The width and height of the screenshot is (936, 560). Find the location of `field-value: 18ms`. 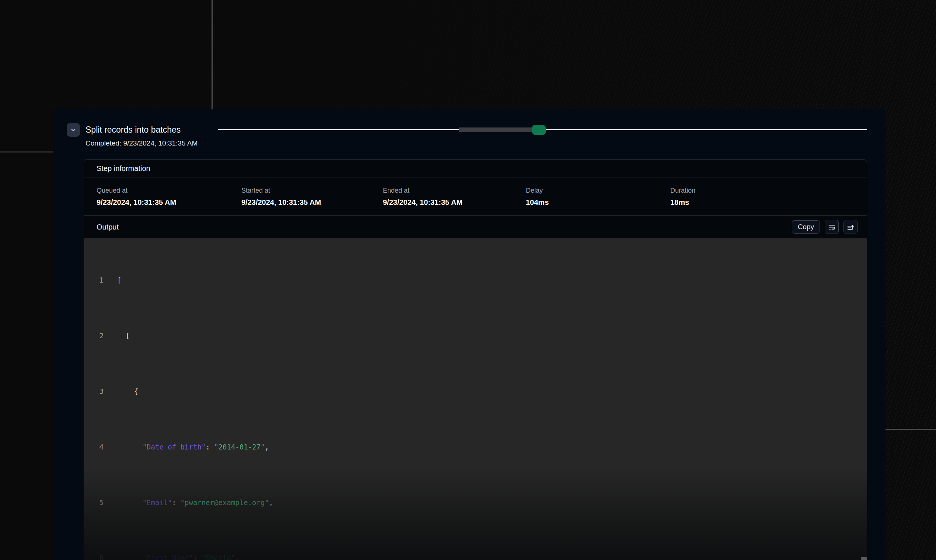

field-value: 18ms is located at coordinates (683, 202).